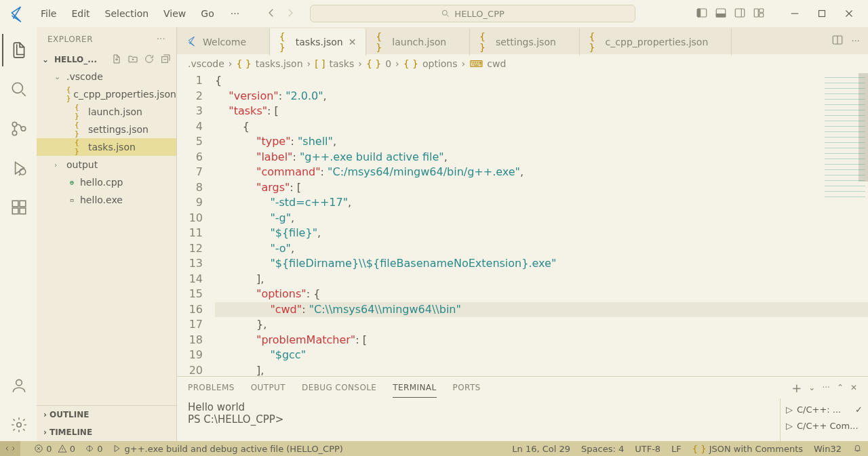 Image resolution: width=868 pixels, height=456 pixels. What do you see at coordinates (212, 388) in the screenshot?
I see `panel-tab-problems: PROBLEMS` at bounding box center [212, 388].